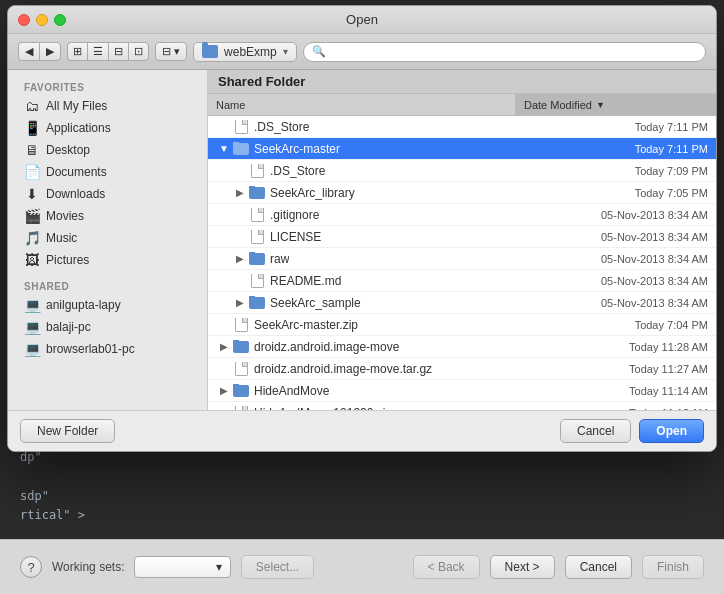 The height and width of the screenshot is (594, 724). Describe the element at coordinates (224, 148) in the screenshot. I see `expand-icon: ▼` at that location.